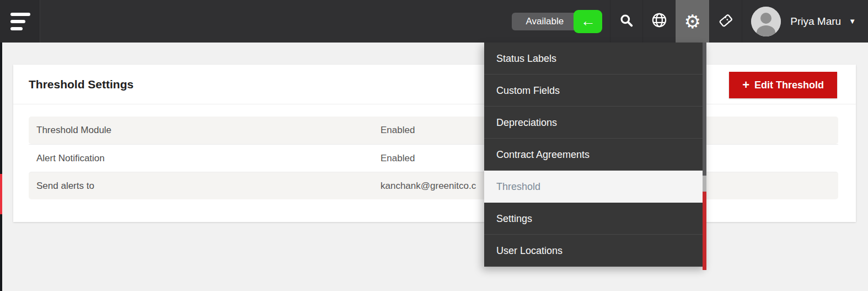 This screenshot has height=291, width=868. I want to click on menu-item-status-labels: Status Labels, so click(596, 59).